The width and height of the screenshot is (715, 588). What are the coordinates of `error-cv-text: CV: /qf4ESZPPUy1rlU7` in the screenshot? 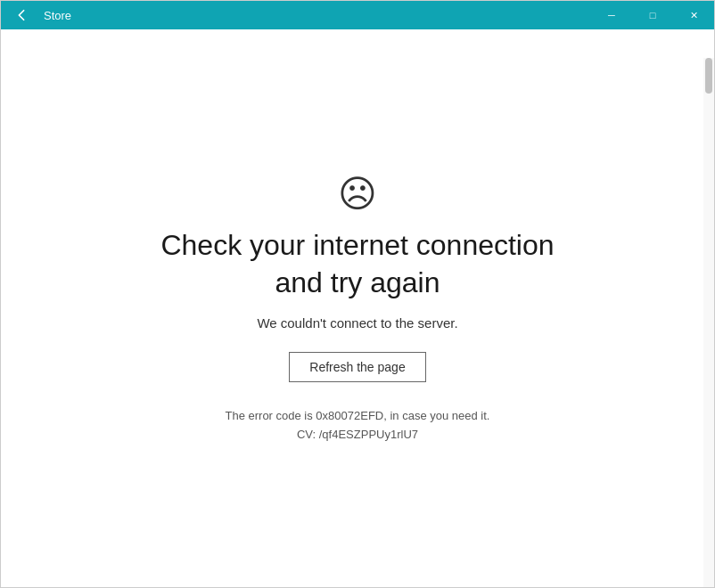 It's located at (358, 435).